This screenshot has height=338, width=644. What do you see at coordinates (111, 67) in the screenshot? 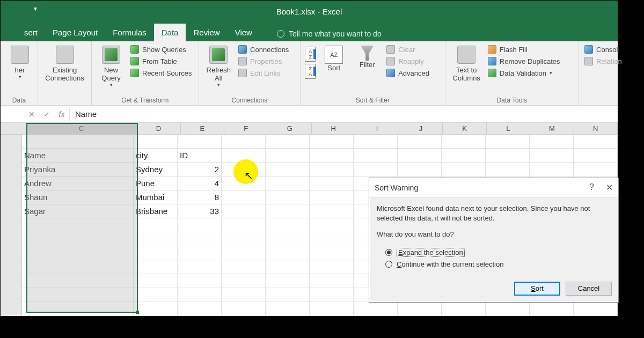
I see `new-query-button: New Query ▾` at bounding box center [111, 67].